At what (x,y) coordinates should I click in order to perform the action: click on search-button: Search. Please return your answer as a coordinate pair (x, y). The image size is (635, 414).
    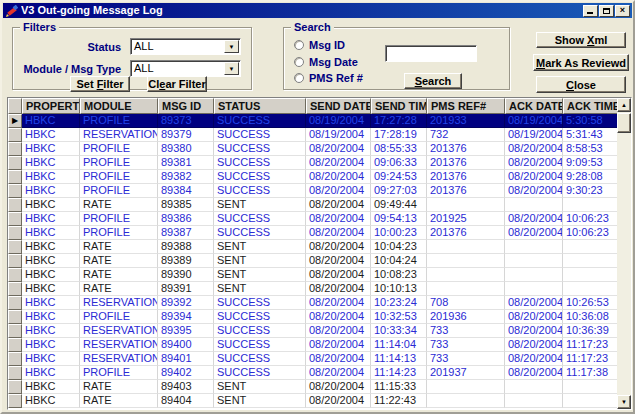
    Looking at the image, I should click on (433, 81).